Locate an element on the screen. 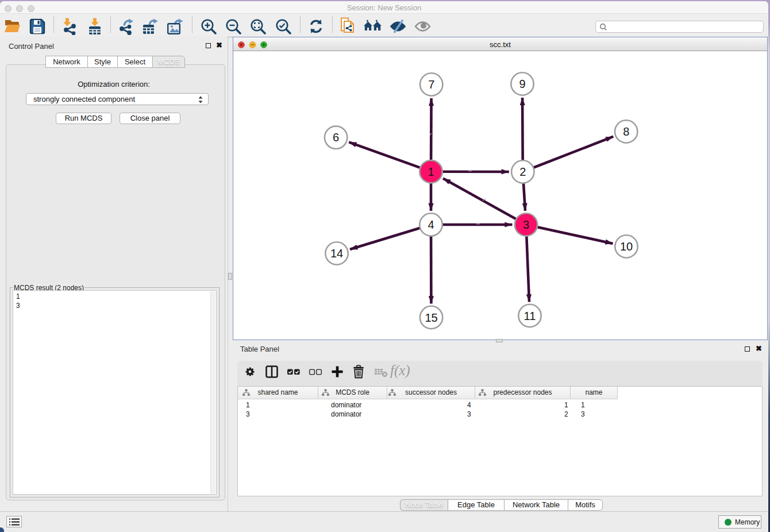 The height and width of the screenshot is (532, 770). svg-text: 3 is located at coordinates (526, 225).